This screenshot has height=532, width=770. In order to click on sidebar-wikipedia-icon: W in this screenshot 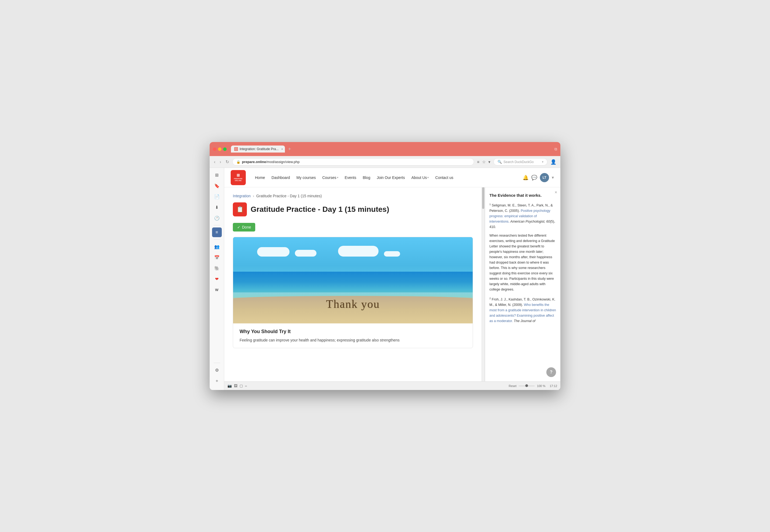, I will do `click(217, 290)`.